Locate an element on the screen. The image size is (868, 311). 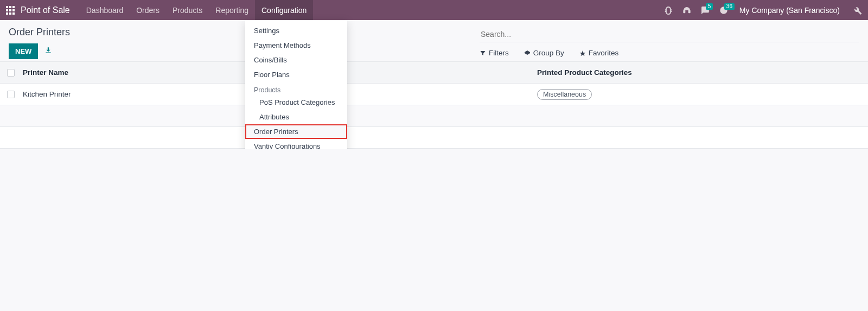
groupby-label: Group By is located at coordinates (549, 53).